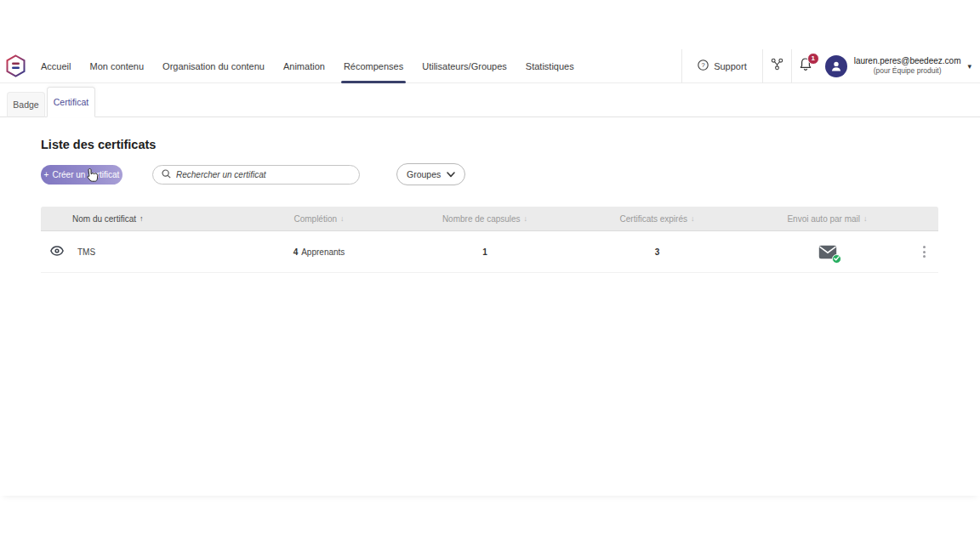 Image resolution: width=980 pixels, height=551 pixels. I want to click on tab-bar: Badge Certificat, so click(490, 100).